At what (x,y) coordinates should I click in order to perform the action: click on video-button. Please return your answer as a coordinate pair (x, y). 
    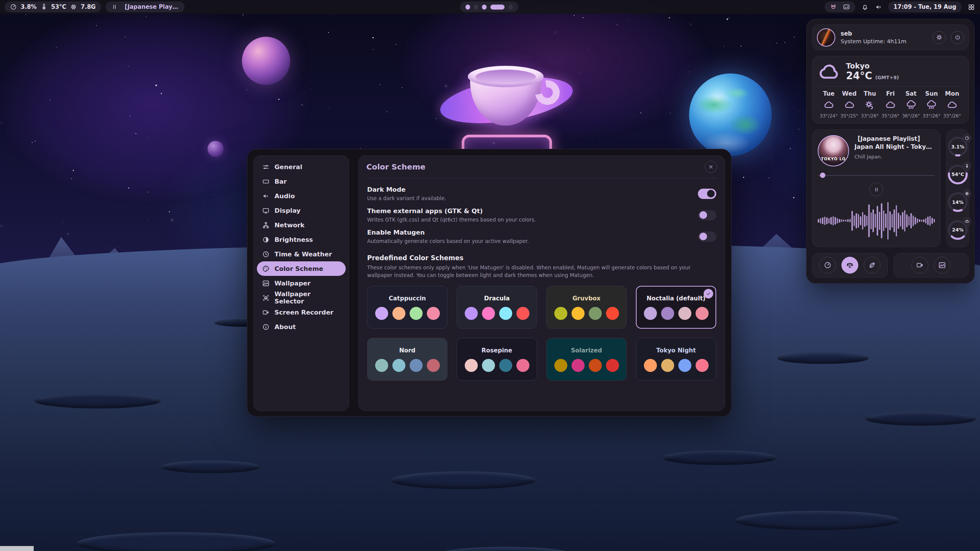
    Looking at the image, I should click on (920, 265).